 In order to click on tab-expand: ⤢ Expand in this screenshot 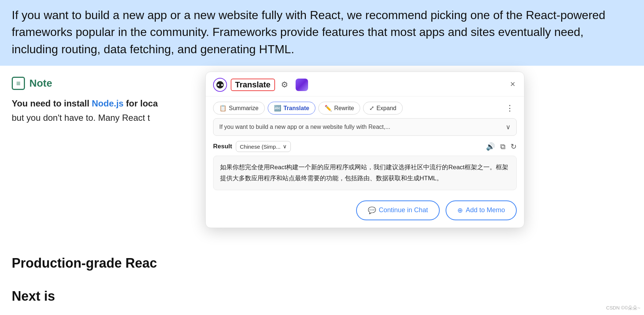, I will do `click(383, 108)`.